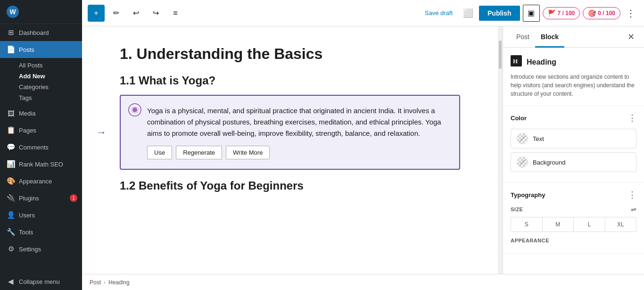 This screenshot has height=290, width=644. Describe the element at coordinates (119, 282) in the screenshot. I see `breadcrumb-current: Heading` at that location.